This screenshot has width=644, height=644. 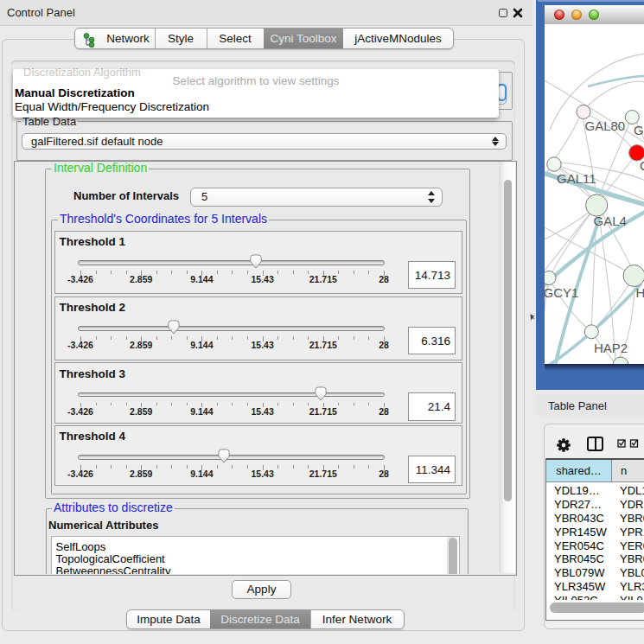 I want to click on svg-text: GAL11, so click(x=577, y=178).